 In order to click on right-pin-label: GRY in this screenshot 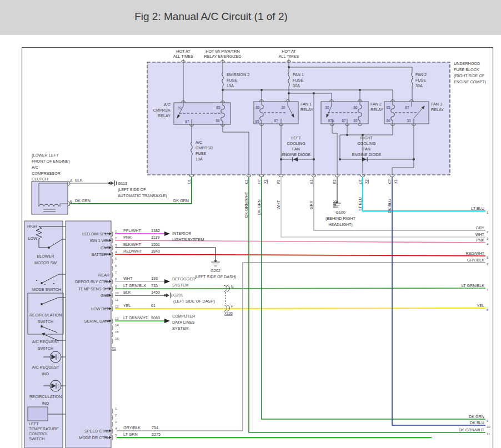, I will do `click(480, 228)`.